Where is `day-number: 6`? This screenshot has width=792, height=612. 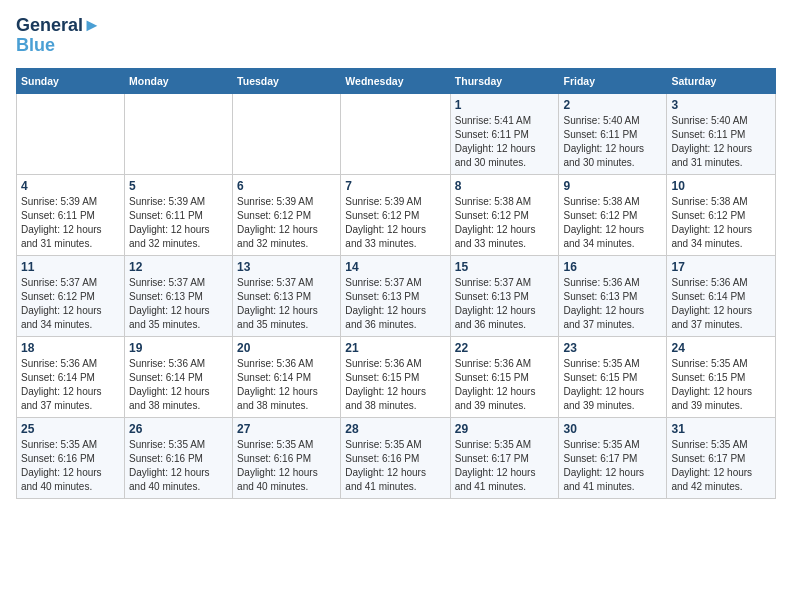
day-number: 6 is located at coordinates (286, 186).